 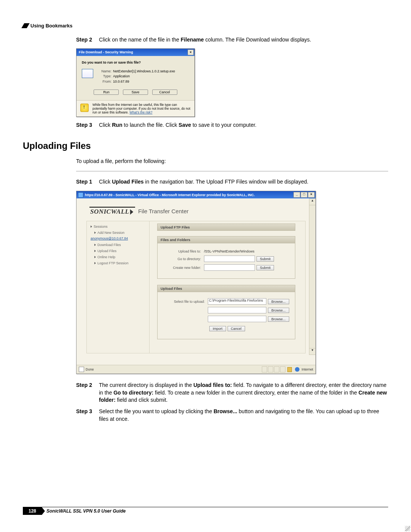 I want to click on run-button: Run, so click(x=106, y=92).